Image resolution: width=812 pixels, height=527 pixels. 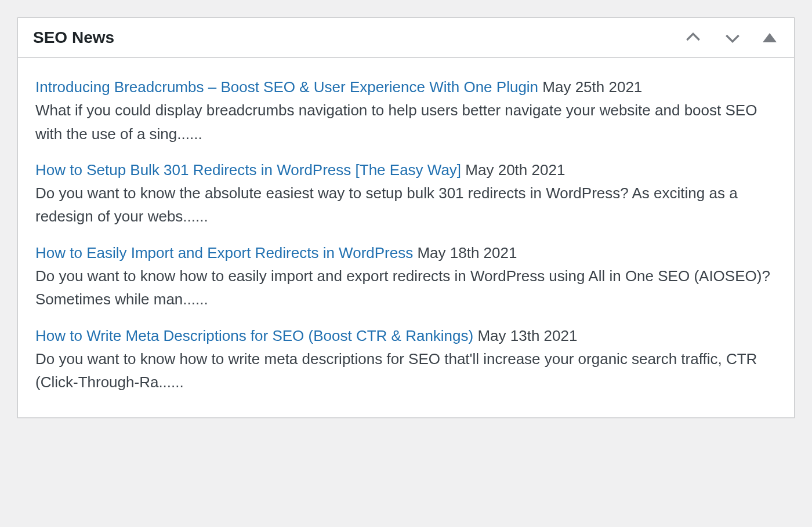 What do you see at coordinates (406, 359) in the screenshot?
I see `news-item: How to Write Meta Descriptions for SEO (…` at bounding box center [406, 359].